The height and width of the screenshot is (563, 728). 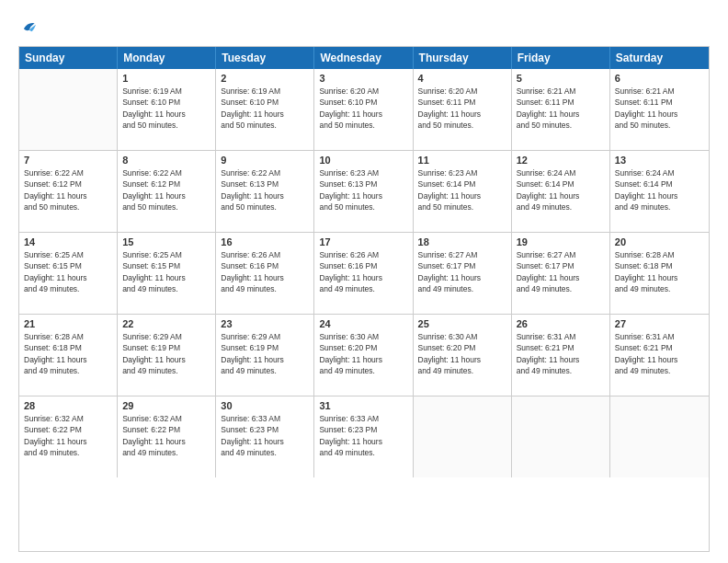 What do you see at coordinates (364, 437) in the screenshot?
I see `calendar-week-5: 28Sunrise: 6:32 AMSunset: 6:22 PMDayligh…` at bounding box center [364, 437].